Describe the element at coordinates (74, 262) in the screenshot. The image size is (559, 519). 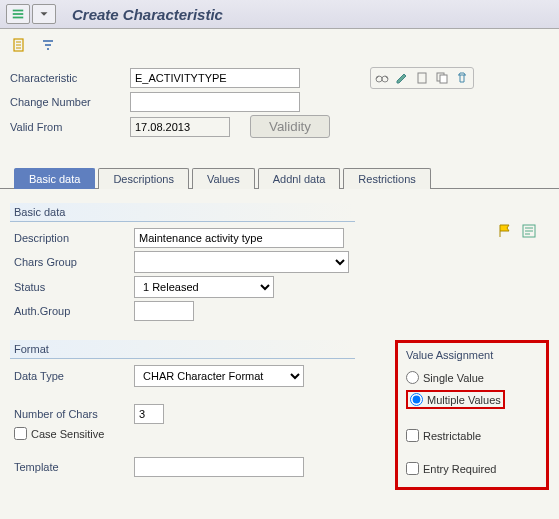
I see `chars-group-label: Chars Group` at that location.